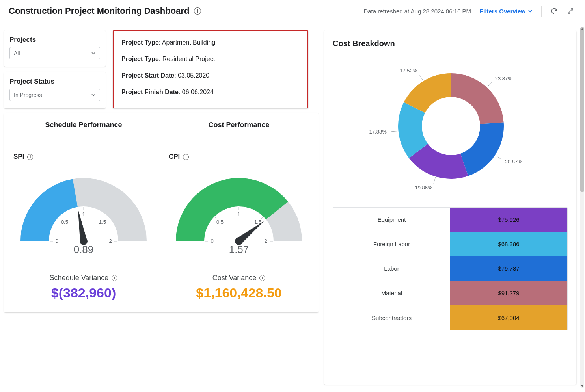 This screenshot has width=585, height=392. What do you see at coordinates (417, 11) in the screenshot?
I see `data-refreshed-text: Data refreshed at Aug 28,2024 06:16 PM` at bounding box center [417, 11].